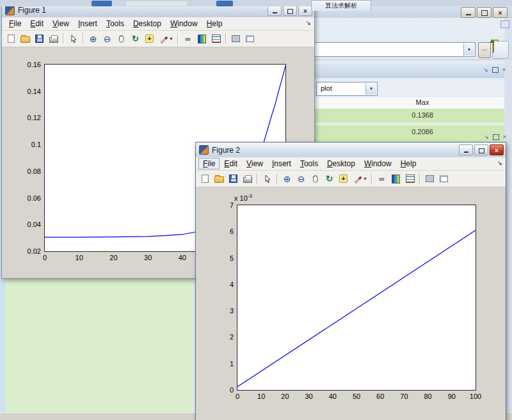 The image size is (512, 420). Describe the element at coordinates (30, 158) in the screenshot. I see `y-axis-tick-labels: 0.020.040.060.080.10.120.140.16` at that location.